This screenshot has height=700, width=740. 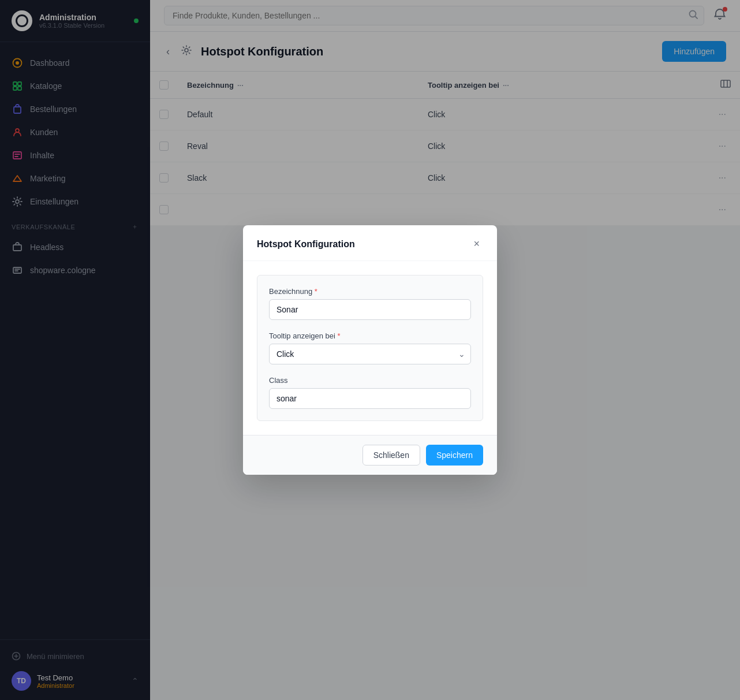 What do you see at coordinates (370, 354) in the screenshot?
I see `tooltip-select: Click Hover` at bounding box center [370, 354].